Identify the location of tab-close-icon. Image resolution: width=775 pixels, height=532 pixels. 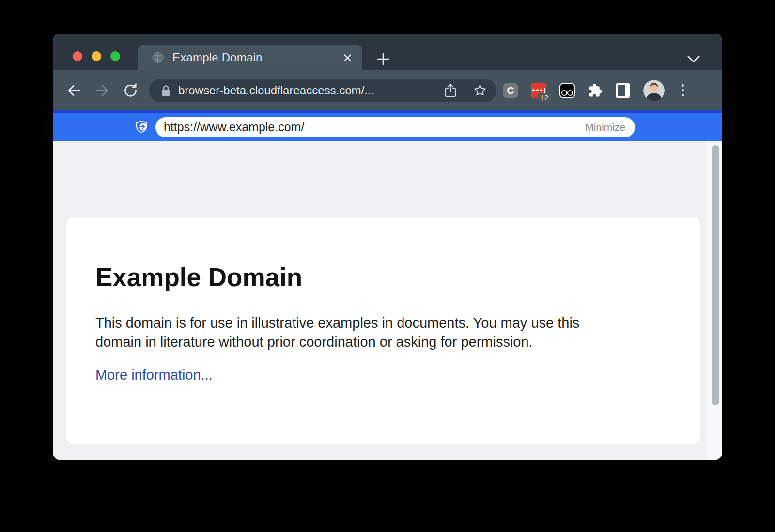
(348, 58).